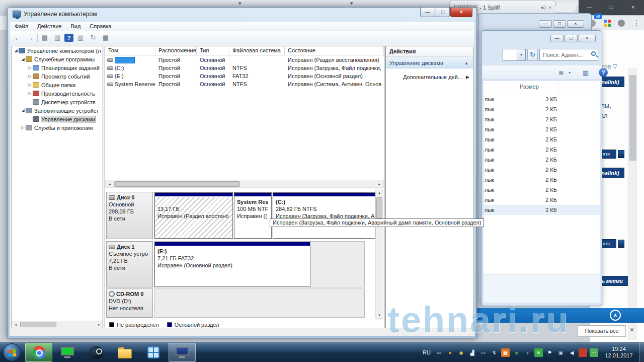 This screenshot has height=362, width=644. What do you see at coordinates (560, 352) in the screenshot?
I see `network-icon: ▣` at bounding box center [560, 352].